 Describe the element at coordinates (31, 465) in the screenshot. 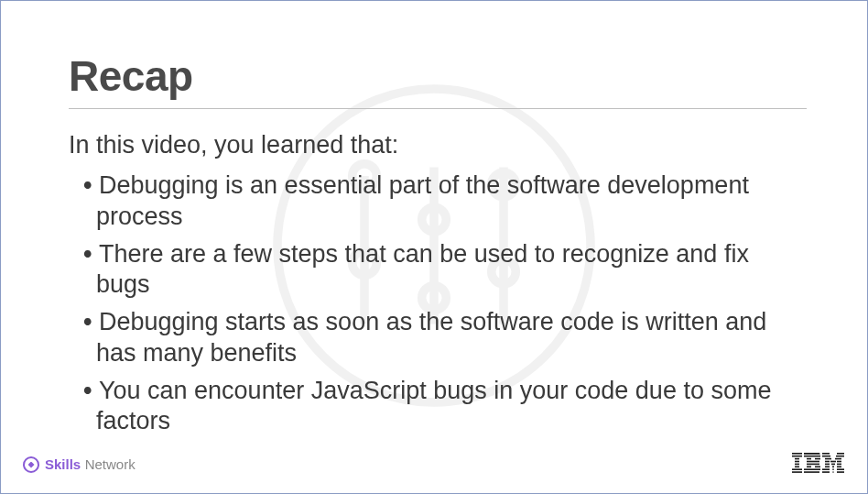

I see `skills-network-icon` at that location.